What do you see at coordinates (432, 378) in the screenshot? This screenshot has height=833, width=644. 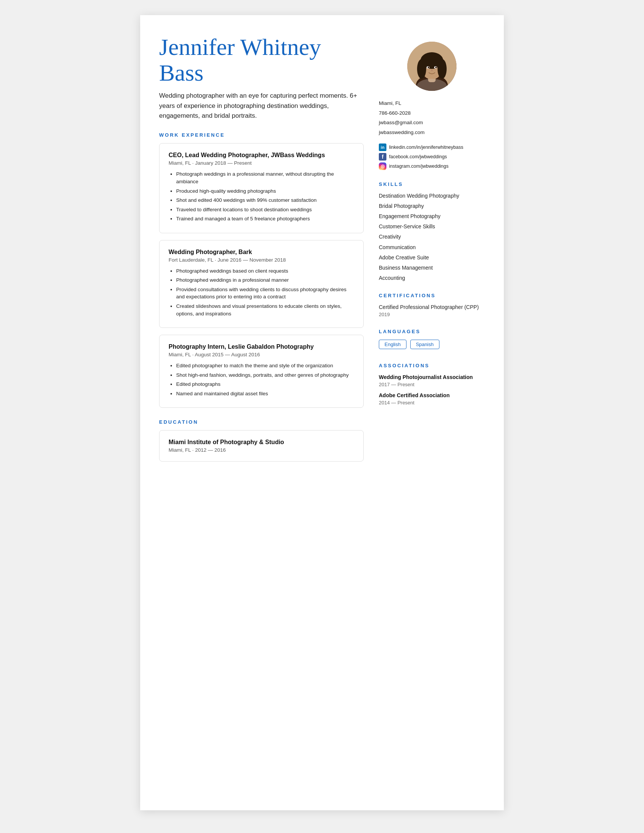 I see `assoc-name-1: Wedding Photojournalist Association` at bounding box center [432, 378].